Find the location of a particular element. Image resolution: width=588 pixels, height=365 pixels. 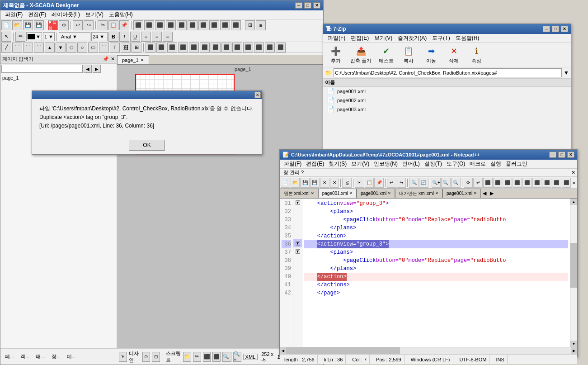

npp-menu-lang: 언어(L) is located at coordinates (411, 164).